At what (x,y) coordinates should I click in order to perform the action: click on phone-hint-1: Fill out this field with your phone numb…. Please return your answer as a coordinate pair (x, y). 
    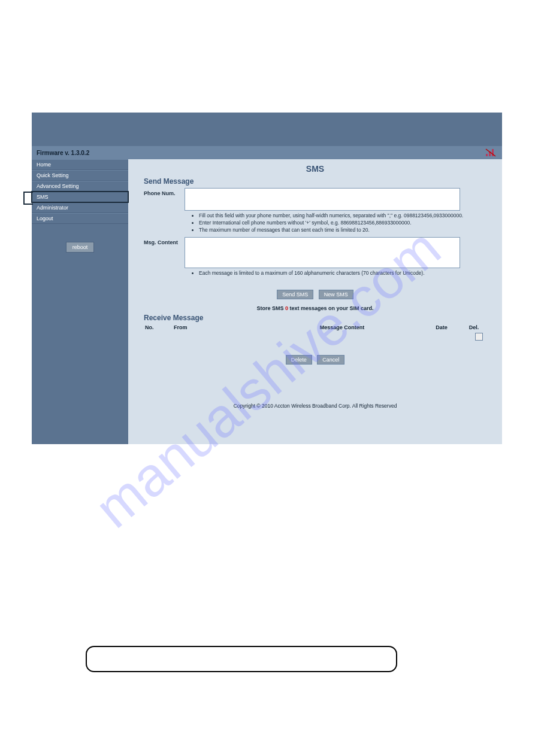
    Looking at the image, I should click on (343, 215).